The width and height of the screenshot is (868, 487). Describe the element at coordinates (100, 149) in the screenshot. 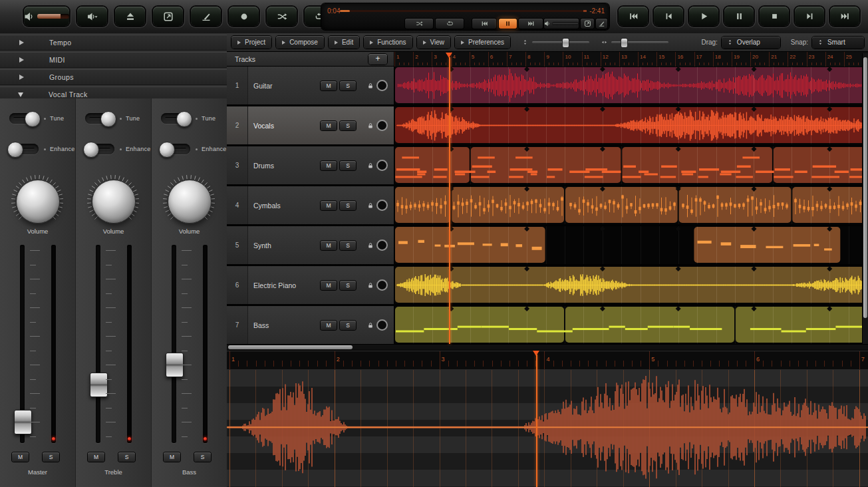

I see `enhance-toggle` at that location.